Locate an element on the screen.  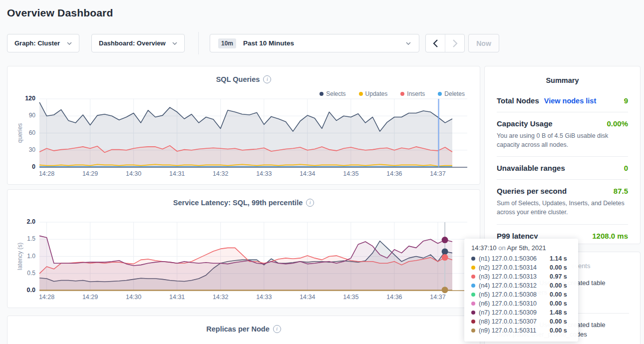
tooltip-row: (n7) 127.0.0.1:503091.48 s is located at coordinates (521, 313).